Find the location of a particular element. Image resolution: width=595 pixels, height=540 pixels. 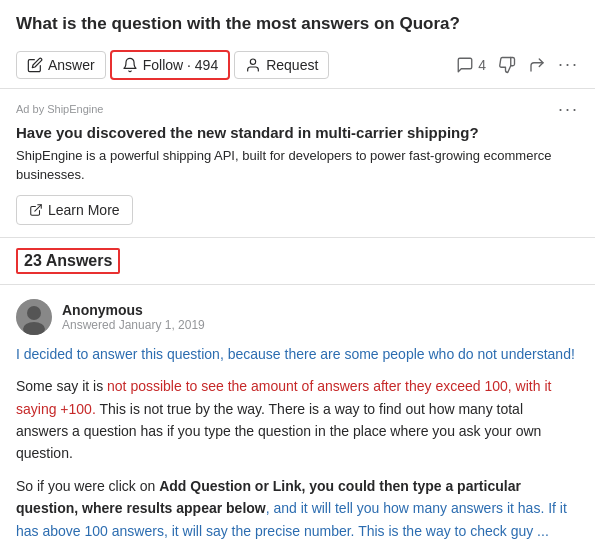

question-title: What is the question with the most answe… is located at coordinates (298, 22).